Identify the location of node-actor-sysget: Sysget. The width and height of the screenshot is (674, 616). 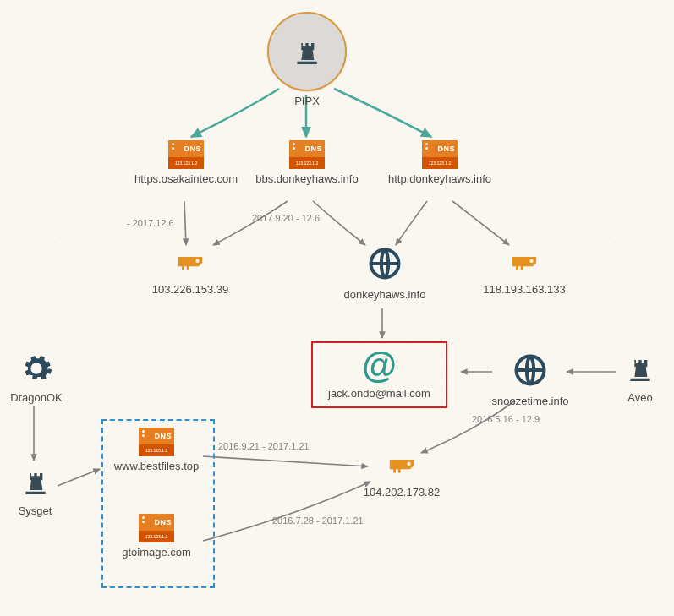
(36, 491).